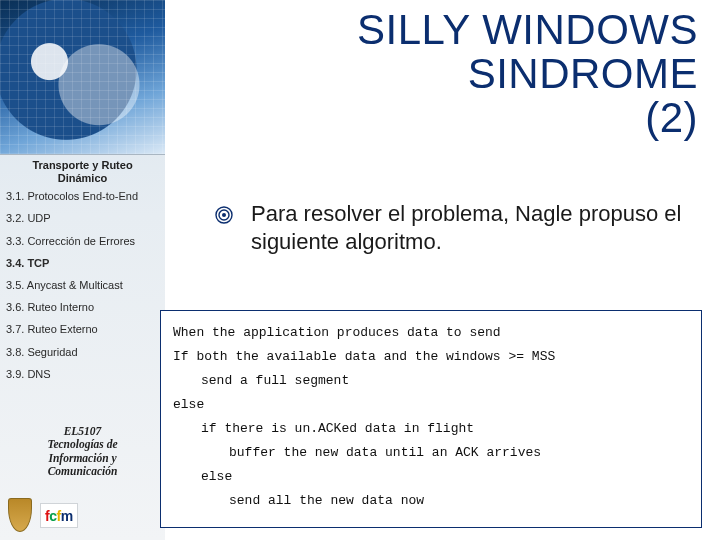  Describe the element at coordinates (431, 381) in the screenshot. I see `code-line: send a full segment` at that location.